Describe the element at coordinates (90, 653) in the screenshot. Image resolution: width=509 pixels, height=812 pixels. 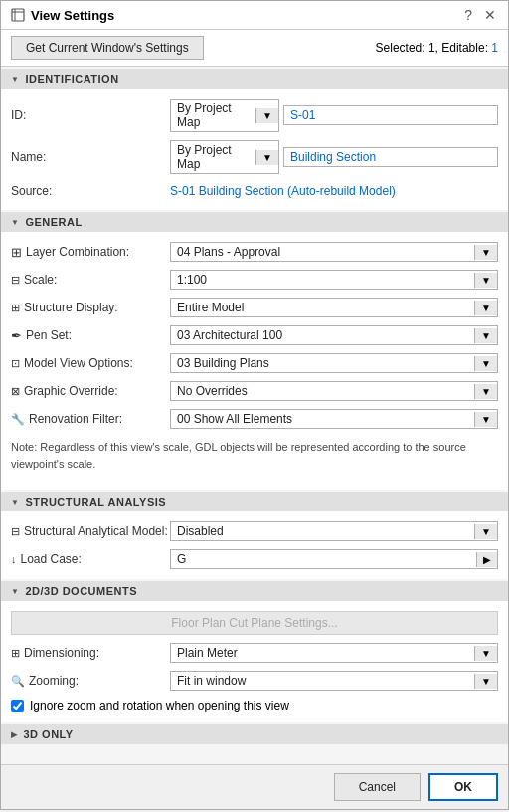
I see `dimensioning-label: ⊞ Dimensioning:` at that location.